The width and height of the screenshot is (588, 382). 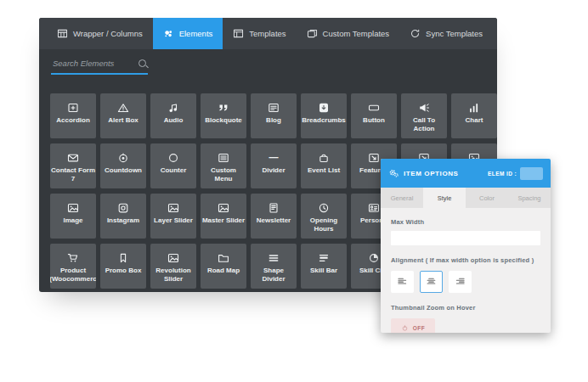 I want to click on element-tile: Promo Box, so click(x=123, y=267).